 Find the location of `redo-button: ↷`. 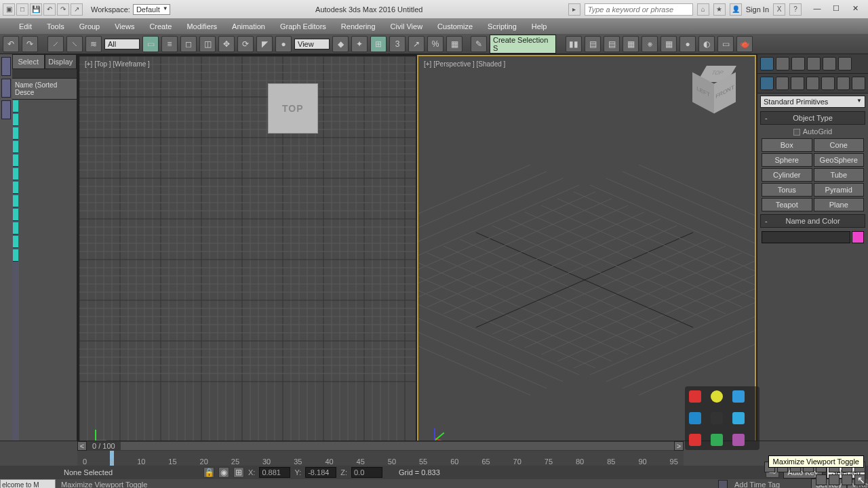

redo-button: ↷ is located at coordinates (30, 44).